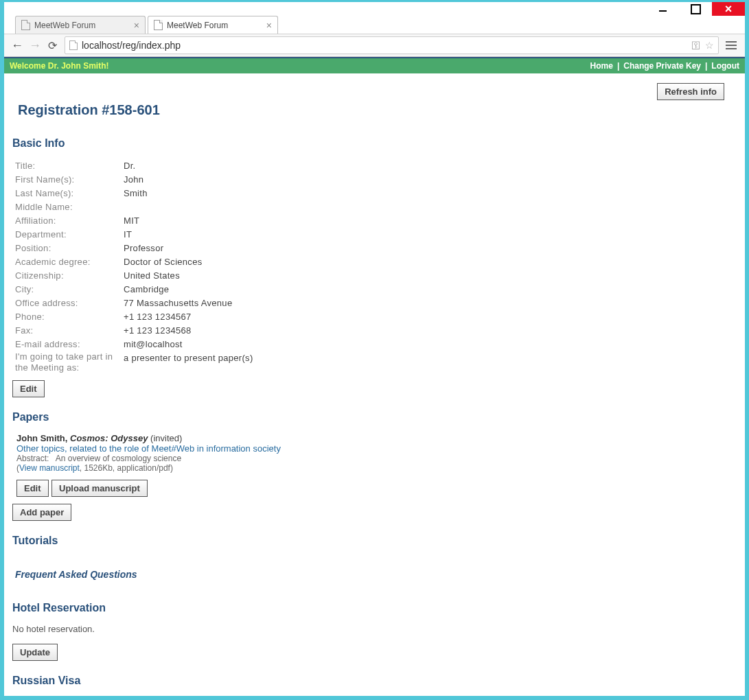 This screenshot has width=749, height=700. I want to click on change-private-key-link: Change Private Key, so click(662, 66).